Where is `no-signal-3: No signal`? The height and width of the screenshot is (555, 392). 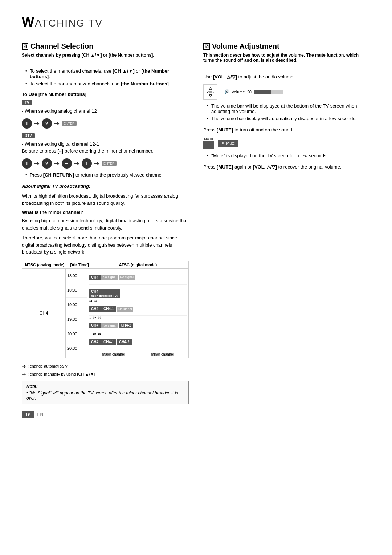 no-signal-3: No signal is located at coordinates (125, 309).